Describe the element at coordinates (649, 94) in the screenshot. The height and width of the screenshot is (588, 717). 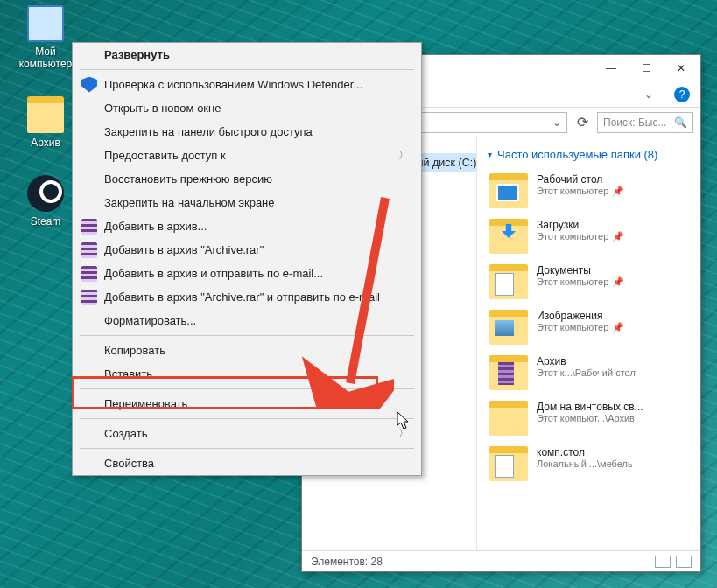
I see `ribbon-expand-icon: ⌄` at that location.